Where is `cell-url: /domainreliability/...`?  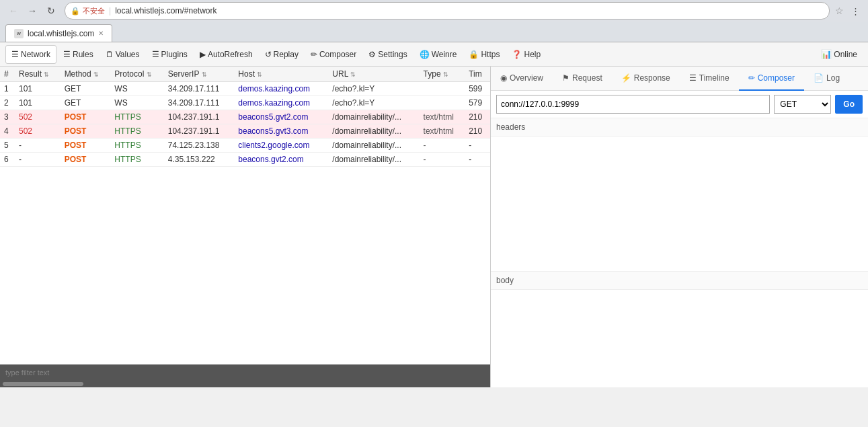
cell-url: /domainreliability/... is located at coordinates (374, 117).